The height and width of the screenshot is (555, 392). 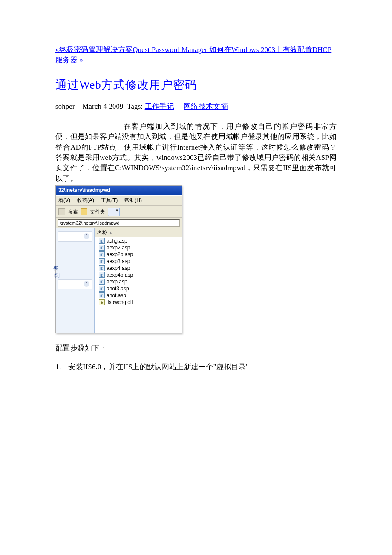 I want to click on list-item: ◧aexp2b.asp, so click(x=138, y=254).